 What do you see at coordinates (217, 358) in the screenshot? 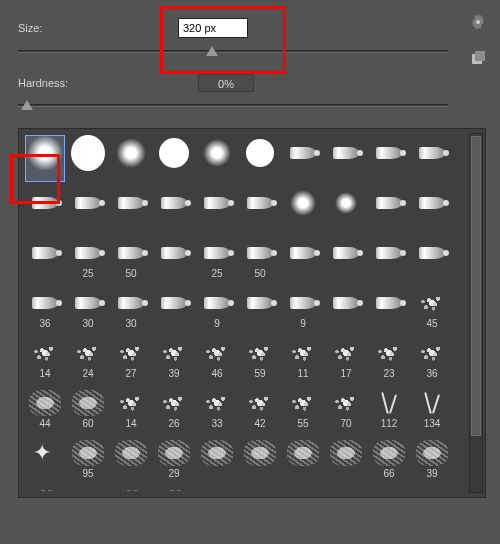
I see `brush-preset: 46` at bounding box center [217, 358].